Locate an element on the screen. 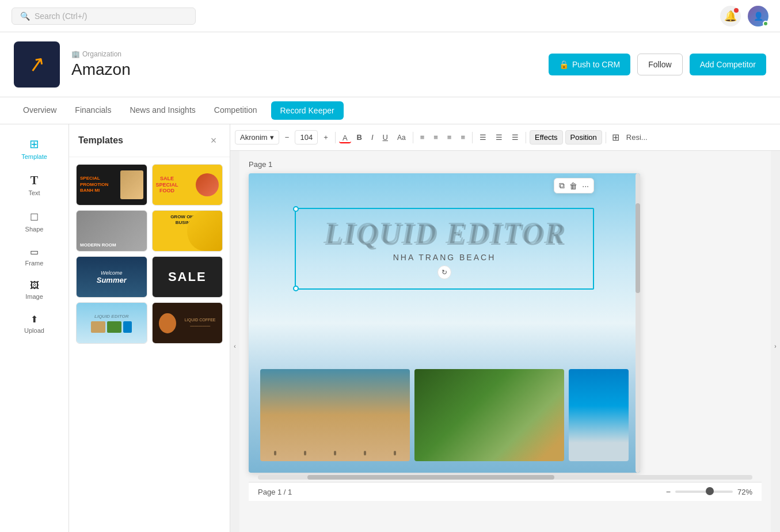 This screenshot has width=780, height=532. canvas-more-button: ··· is located at coordinates (585, 186).